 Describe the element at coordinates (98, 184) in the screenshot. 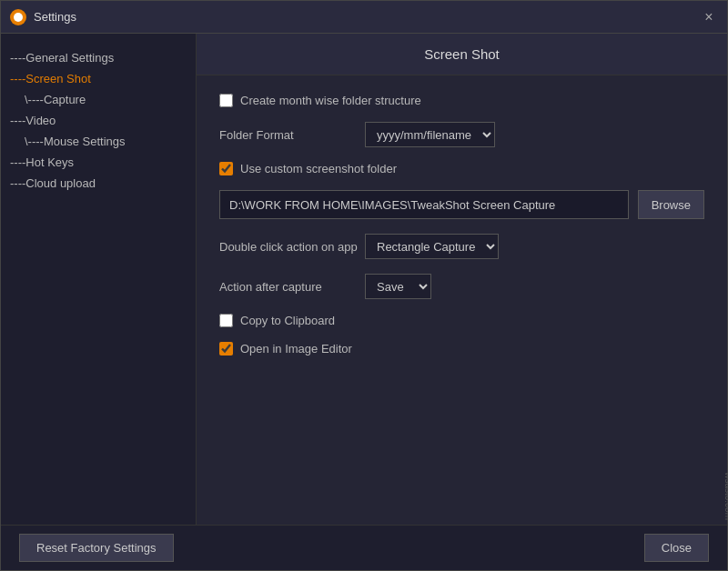

I see `sidebar-item-cloud: ----Cloud upload` at that location.